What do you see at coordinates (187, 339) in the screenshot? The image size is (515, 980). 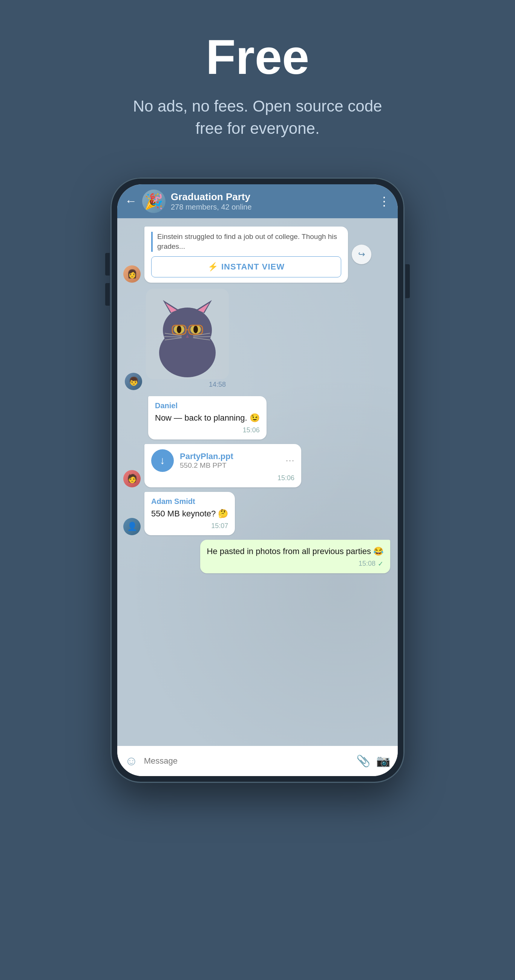 I see `sticker-container: A = πr² V = l³ s = √(r²+h²) A = πr² + πr…` at bounding box center [187, 339].